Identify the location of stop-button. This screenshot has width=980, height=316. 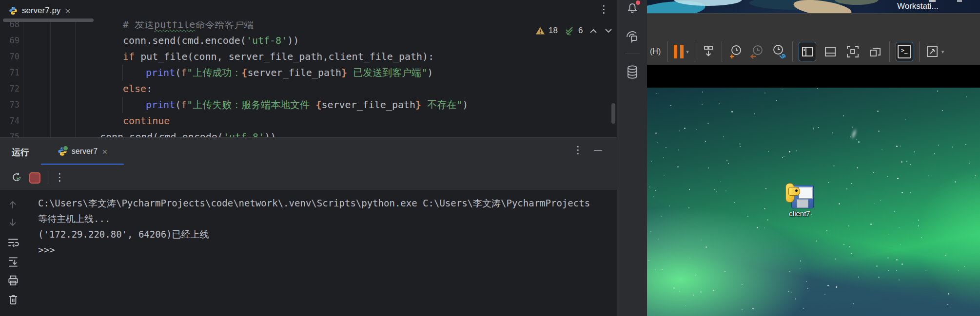
(35, 178).